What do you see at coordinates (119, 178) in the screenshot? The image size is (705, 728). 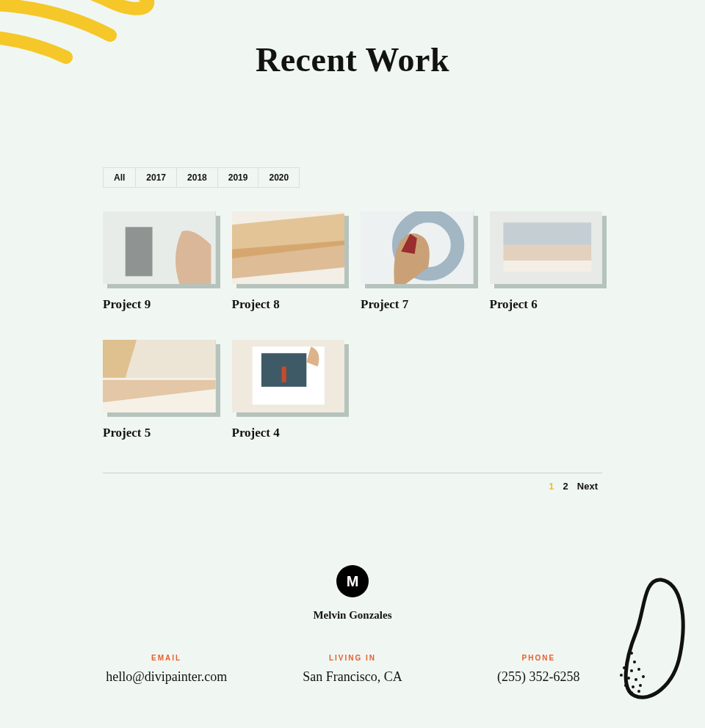 I see `filter-tab-all: All` at bounding box center [119, 178].